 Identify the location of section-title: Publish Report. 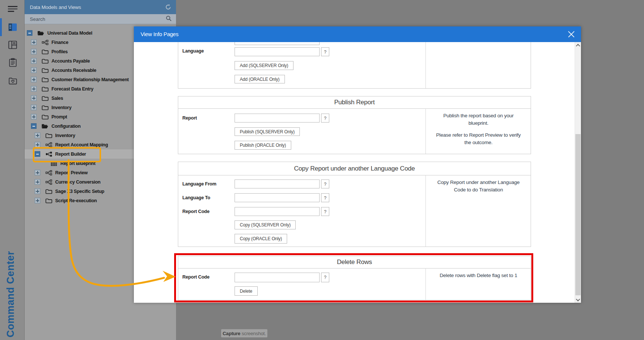
(354, 102).